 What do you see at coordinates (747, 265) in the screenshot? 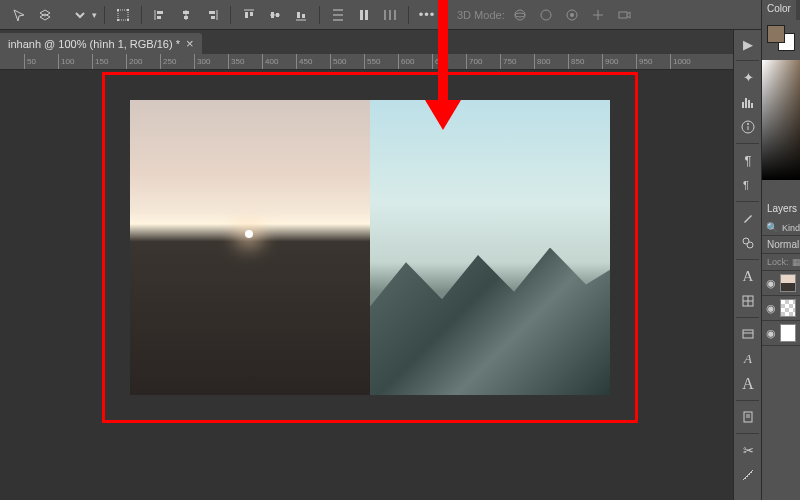
I see `right-vertical-toolbar: ▶ ✦ ¶ ¶ A A A ✂` at bounding box center [747, 265].